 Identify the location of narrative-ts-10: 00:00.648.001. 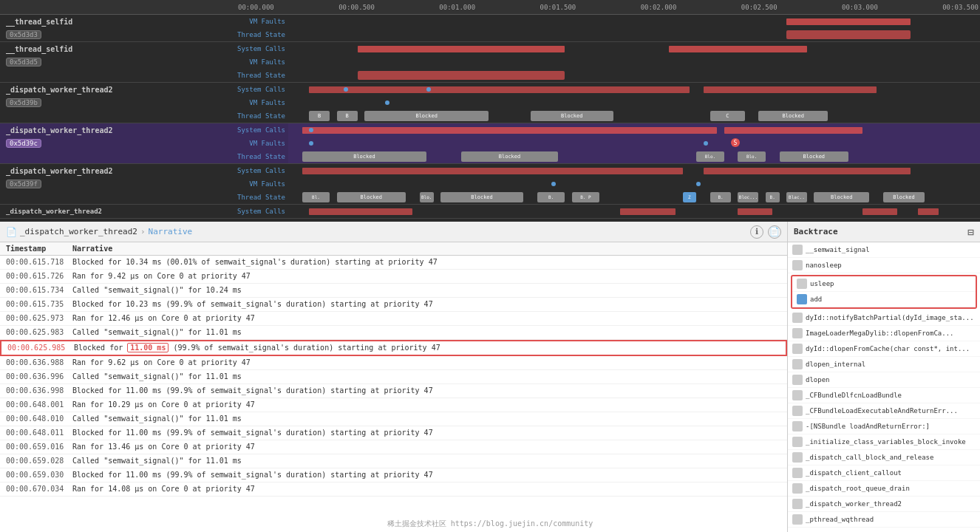
(39, 405).